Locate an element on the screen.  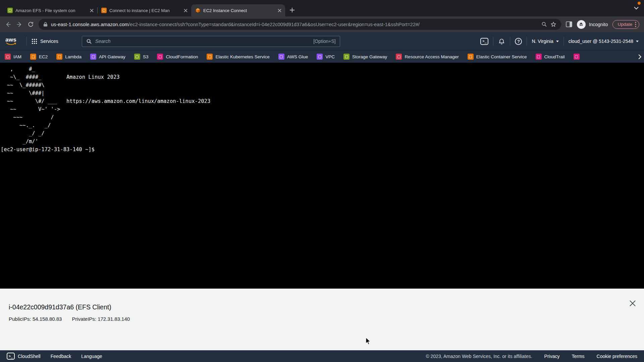
favorite-elastic-container-service: Elastic Container Service is located at coordinates (497, 57).